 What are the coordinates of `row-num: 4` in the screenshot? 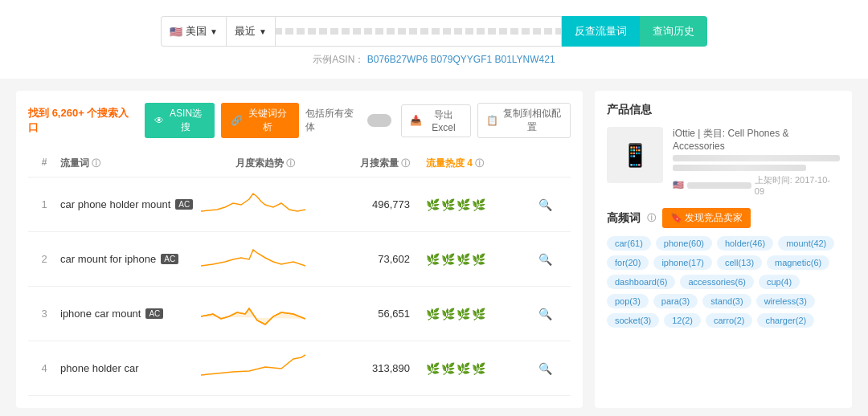 It's located at (44, 368).